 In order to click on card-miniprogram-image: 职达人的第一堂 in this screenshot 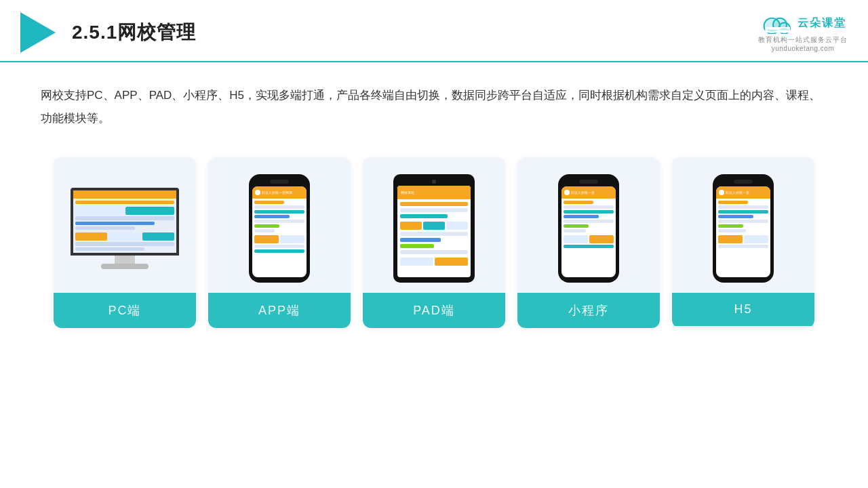, I will do `click(589, 225)`.